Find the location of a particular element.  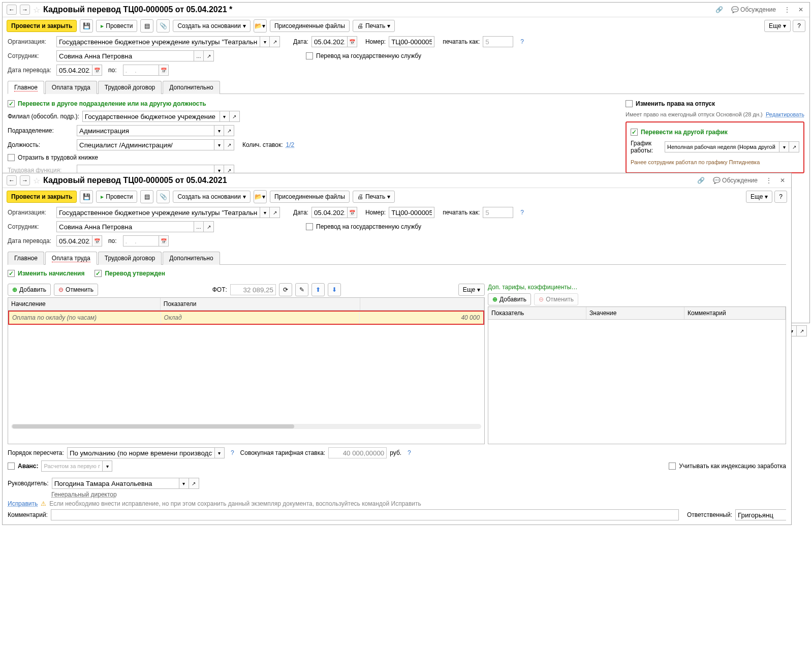

transfer-approved-checkbox is located at coordinates (98, 273).